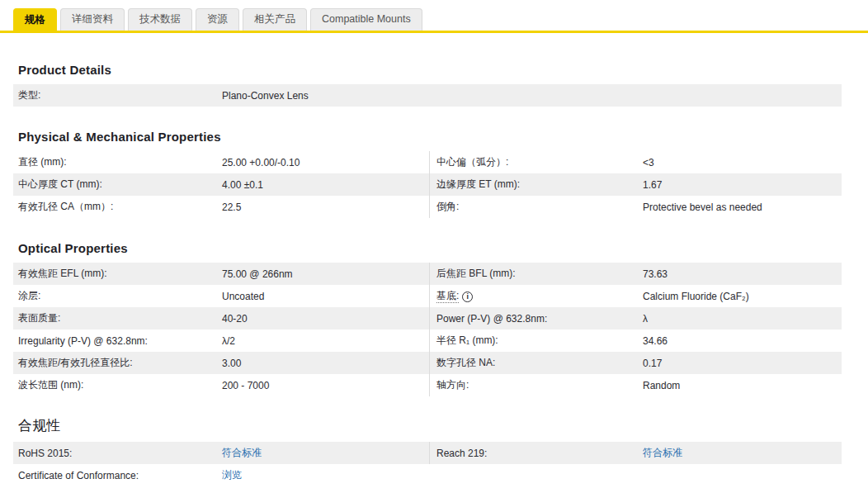  I want to click on spec-value-ca: 22.5, so click(325, 207).